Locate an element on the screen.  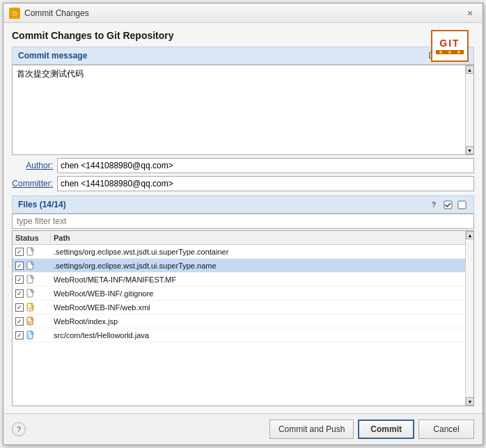
table-scroll-down: ▼ is located at coordinates (470, 401).